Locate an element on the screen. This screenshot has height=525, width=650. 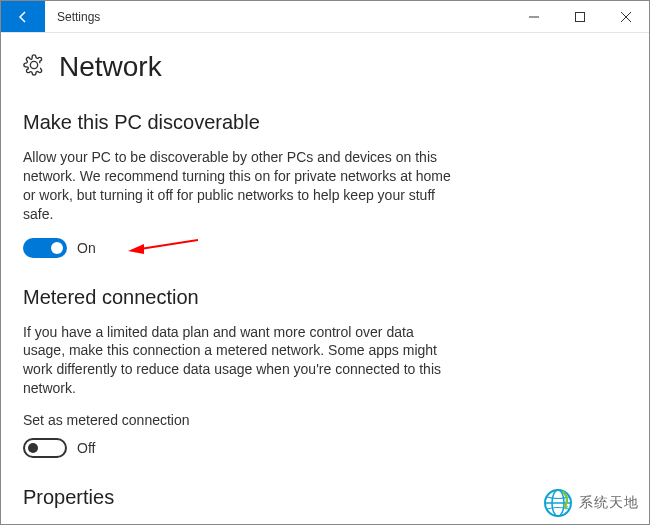
annotation-arrow is located at coordinates (163, 248).